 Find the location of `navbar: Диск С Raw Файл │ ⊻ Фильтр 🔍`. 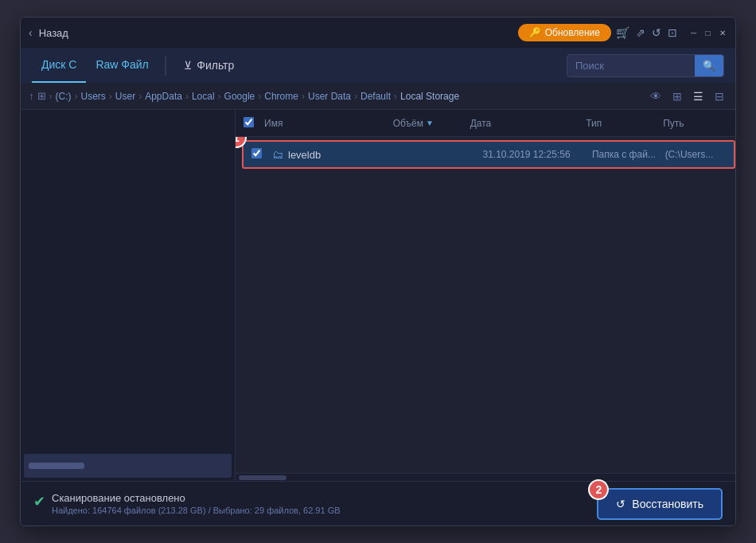

navbar: Диск С Raw Файл │ ⊻ Фильтр 🔍 is located at coordinates (378, 65).